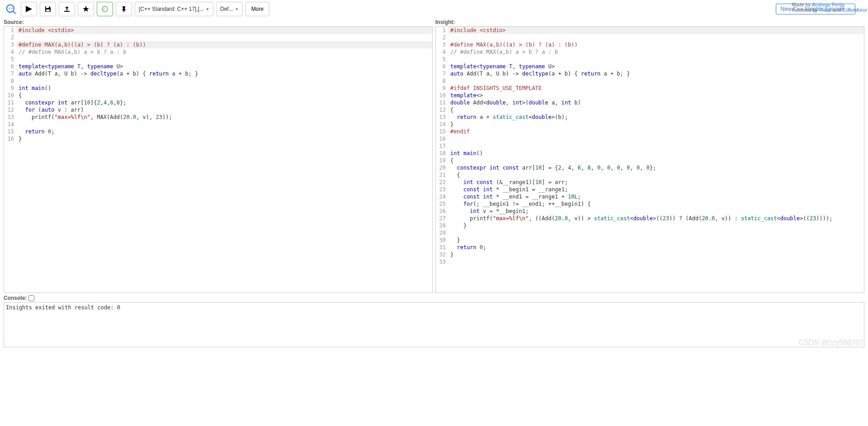 This screenshot has width=868, height=426. What do you see at coordinates (442, 95) in the screenshot?
I see `line-number: 10` at bounding box center [442, 95].